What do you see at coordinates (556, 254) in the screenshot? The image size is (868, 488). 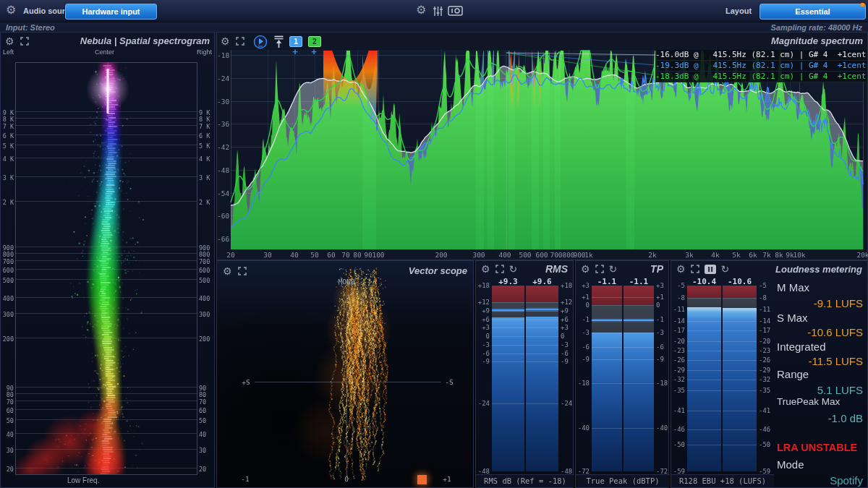 I see `spectrum-x-tick: 700` at bounding box center [556, 254].